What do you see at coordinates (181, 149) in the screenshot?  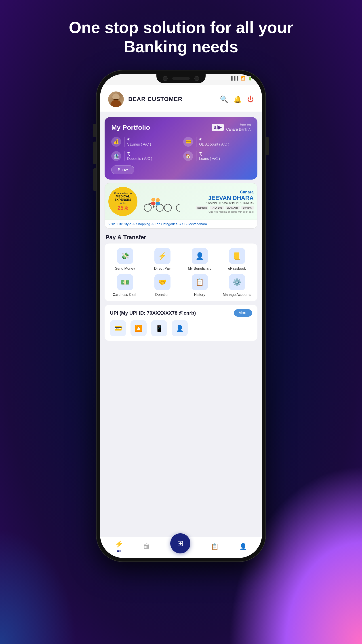 I see `portfolio-grid: 💰 ₹ Savings ( A/C ) 💳 ₹` at bounding box center [181, 149].